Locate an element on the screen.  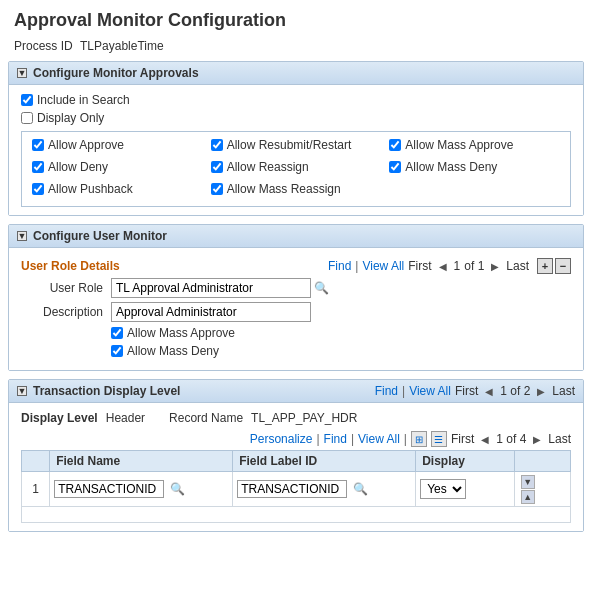
allow-approve-checkbox is located at coordinates (38, 145).